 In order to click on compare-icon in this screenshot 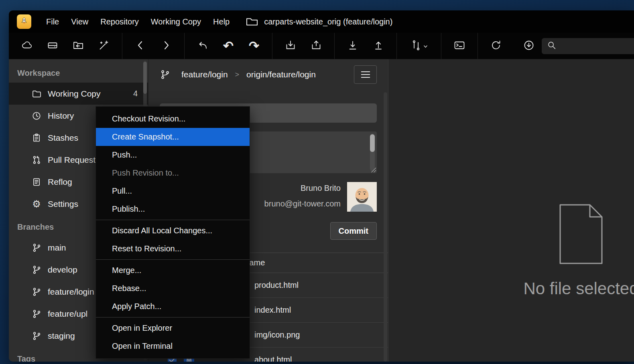, I will do `click(416, 46)`.